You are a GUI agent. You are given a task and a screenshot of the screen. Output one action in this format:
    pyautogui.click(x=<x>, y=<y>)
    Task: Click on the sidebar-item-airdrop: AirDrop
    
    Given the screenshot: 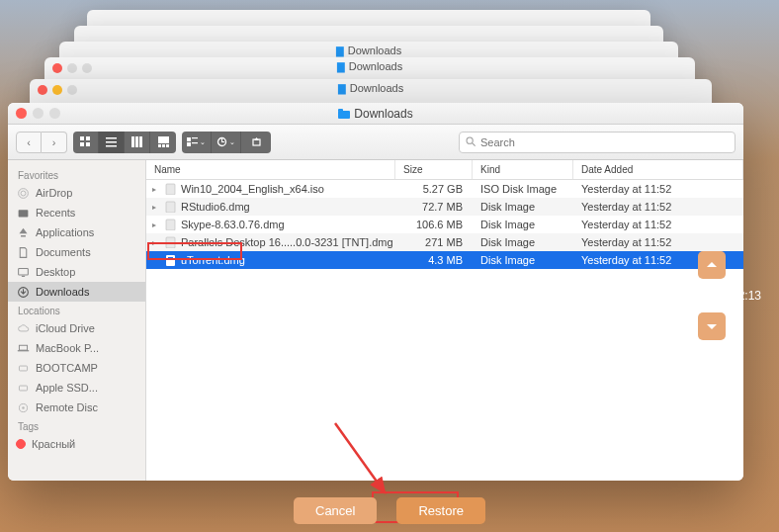 What is the action you would take?
    pyautogui.click(x=77, y=193)
    